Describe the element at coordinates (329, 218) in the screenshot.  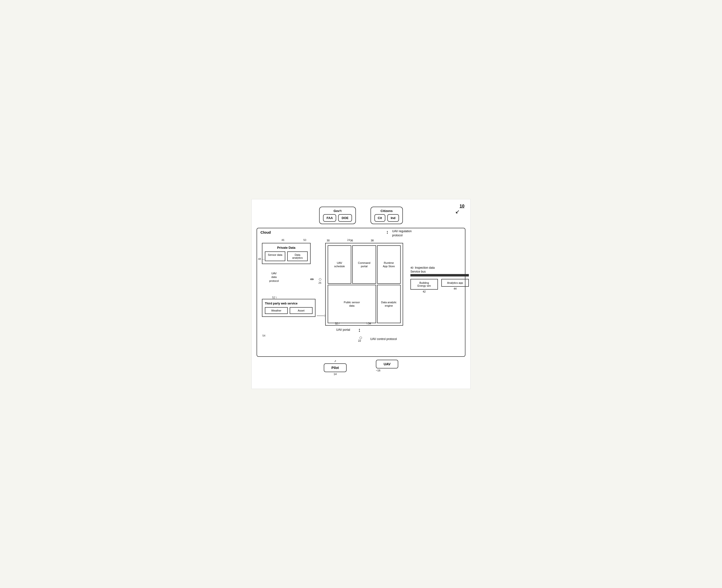
I see `faa-box: FAA` at that location.